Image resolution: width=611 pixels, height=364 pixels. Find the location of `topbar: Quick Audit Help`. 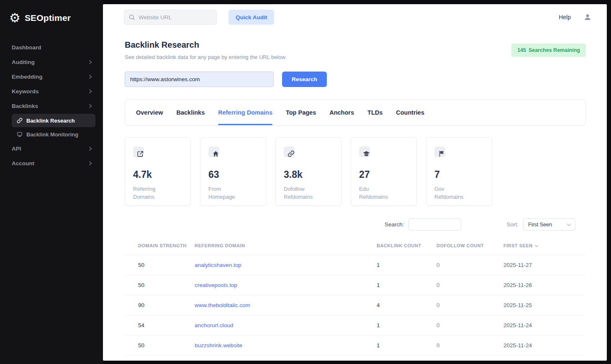

topbar: Quick Audit Help is located at coordinates (355, 17).